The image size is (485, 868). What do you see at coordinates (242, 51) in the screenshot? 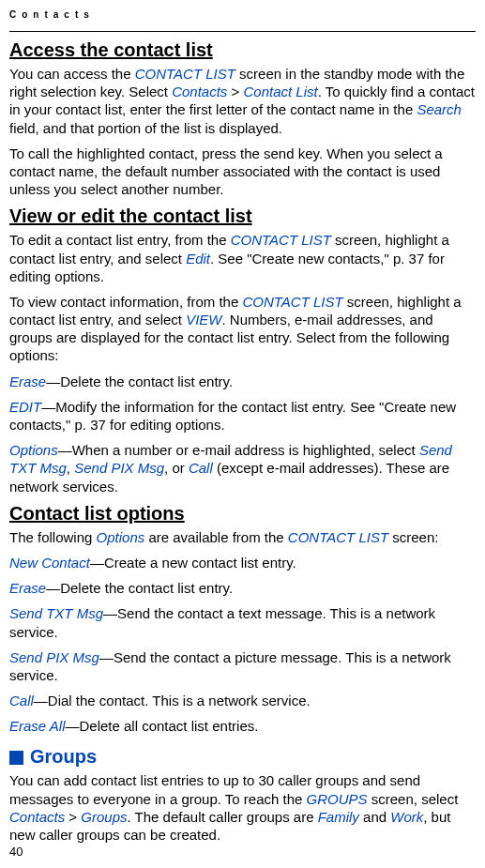
I see `heading-access: Access the contact list` at bounding box center [242, 51].